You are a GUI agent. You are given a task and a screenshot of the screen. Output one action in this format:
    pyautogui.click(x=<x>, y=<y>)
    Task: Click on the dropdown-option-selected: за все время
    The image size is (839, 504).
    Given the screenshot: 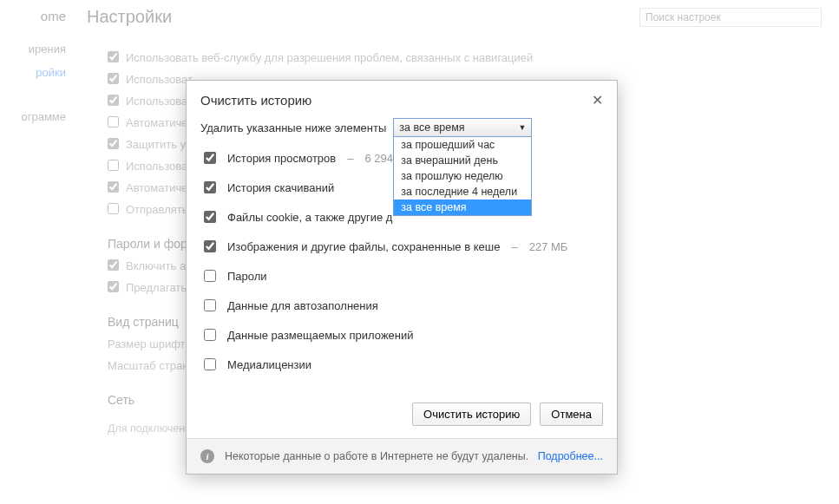 What is the action you would take?
    pyautogui.click(x=462, y=207)
    